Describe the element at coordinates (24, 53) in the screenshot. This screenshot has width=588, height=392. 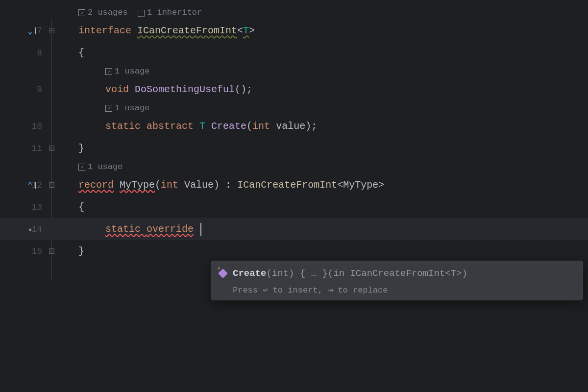
I see `line-8: 8` at that location.